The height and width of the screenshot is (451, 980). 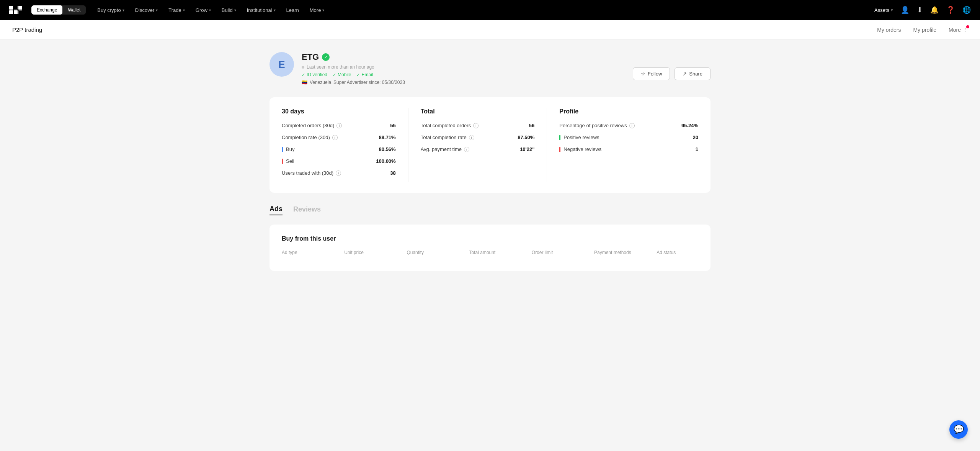 I want to click on stat-total-completion-rate: Total completion rate i 87.50%, so click(x=478, y=137).